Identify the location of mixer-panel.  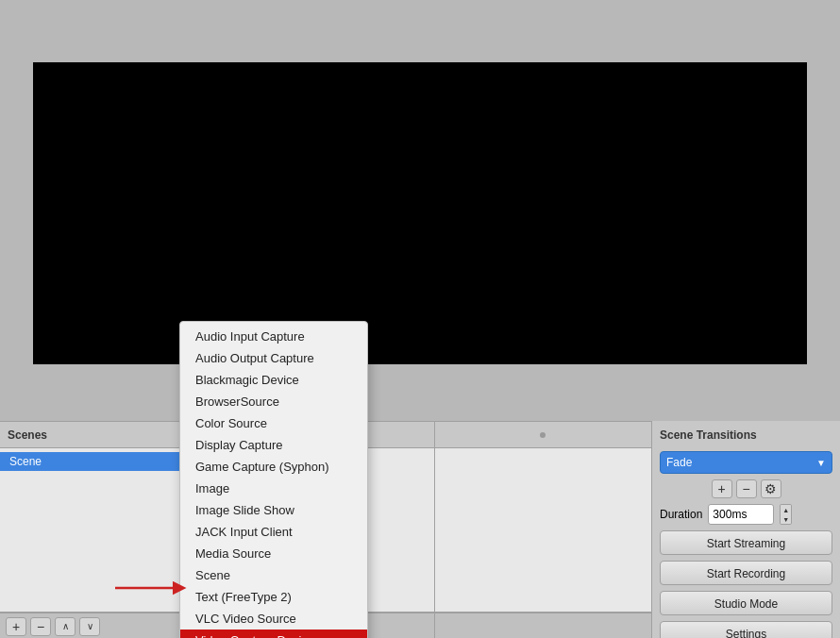
(544, 530).